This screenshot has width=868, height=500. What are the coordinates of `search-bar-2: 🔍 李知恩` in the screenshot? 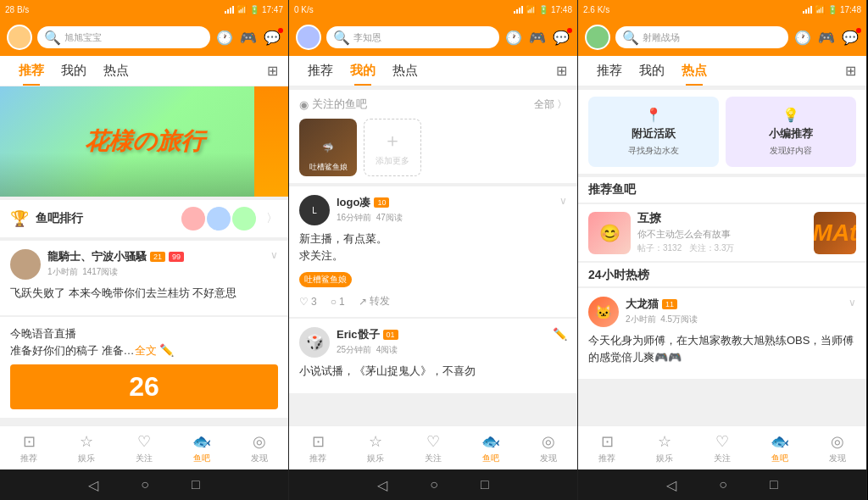 It's located at (413, 37).